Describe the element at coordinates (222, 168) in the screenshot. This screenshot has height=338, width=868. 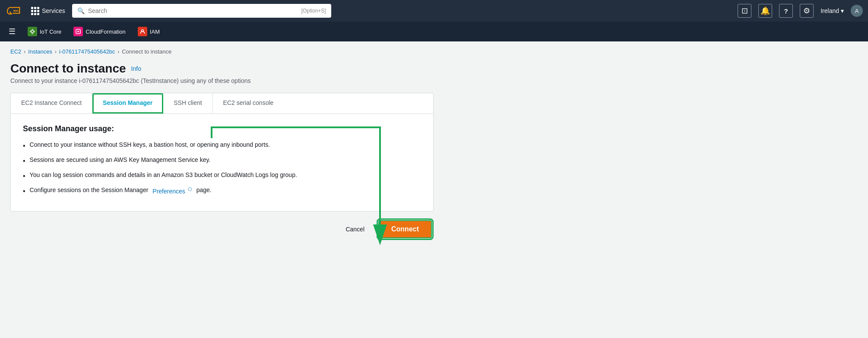
I see `session-manager-bullets: Connect to your instance without SSH key…` at that location.